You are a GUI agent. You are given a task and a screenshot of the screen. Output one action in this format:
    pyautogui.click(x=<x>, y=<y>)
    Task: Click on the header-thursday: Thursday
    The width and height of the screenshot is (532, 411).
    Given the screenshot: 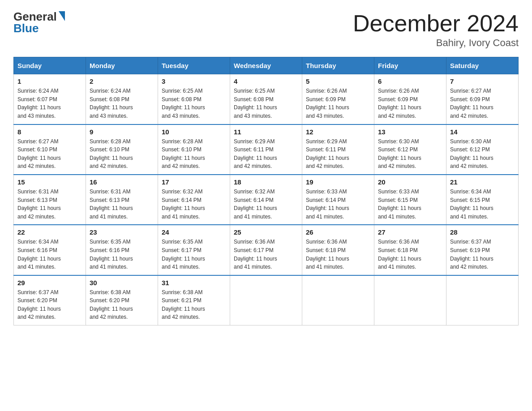 What is the action you would take?
    pyautogui.click(x=339, y=66)
    